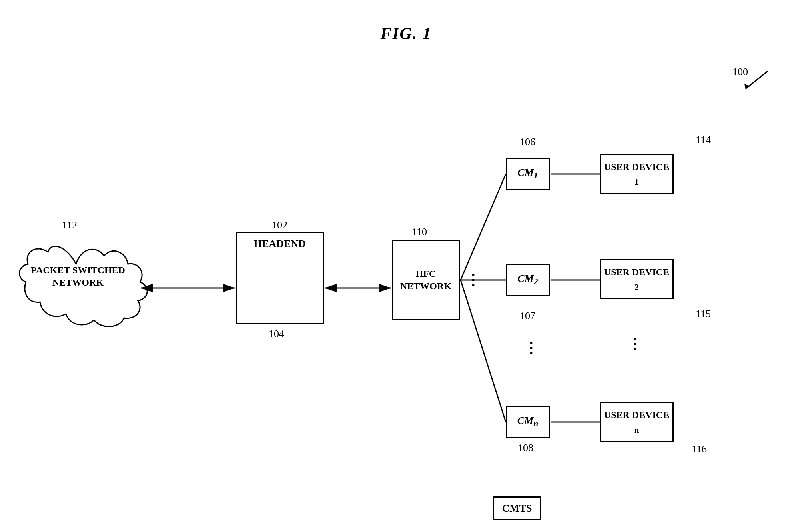  What do you see at coordinates (525, 448) in the screenshot?
I see `ref-108: 108` at bounding box center [525, 448].